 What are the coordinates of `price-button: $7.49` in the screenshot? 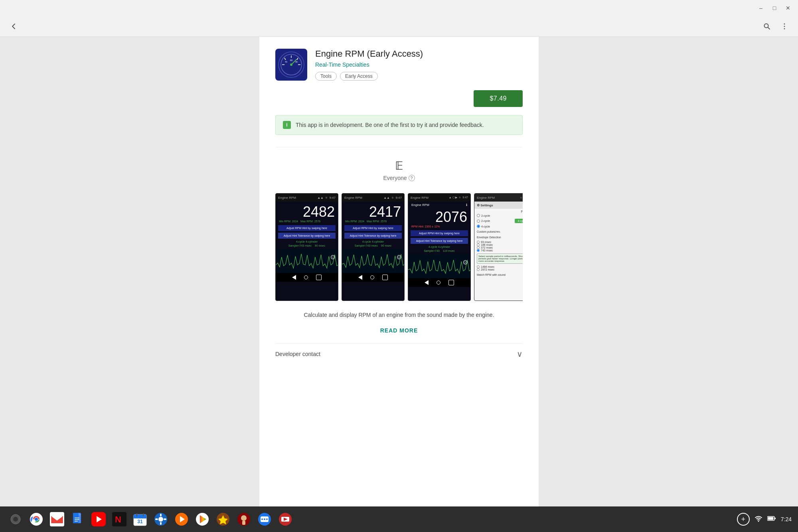 It's located at (498, 99).